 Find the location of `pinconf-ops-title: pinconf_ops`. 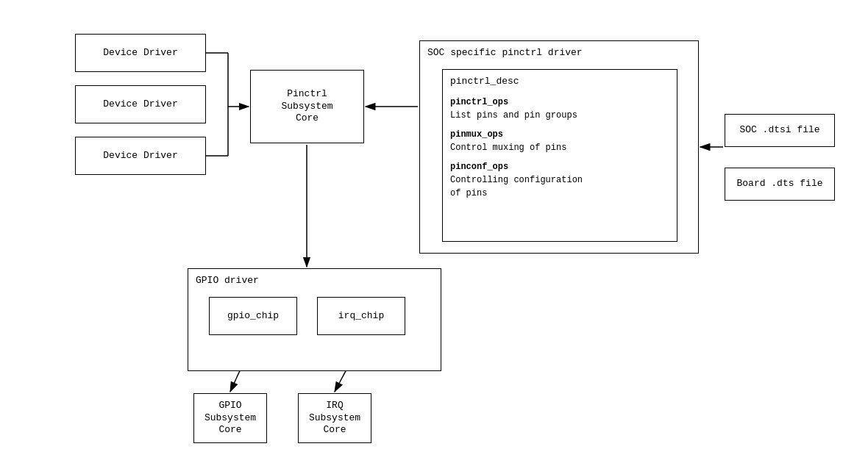

pinconf-ops-title: pinconf_ops is located at coordinates (516, 167).